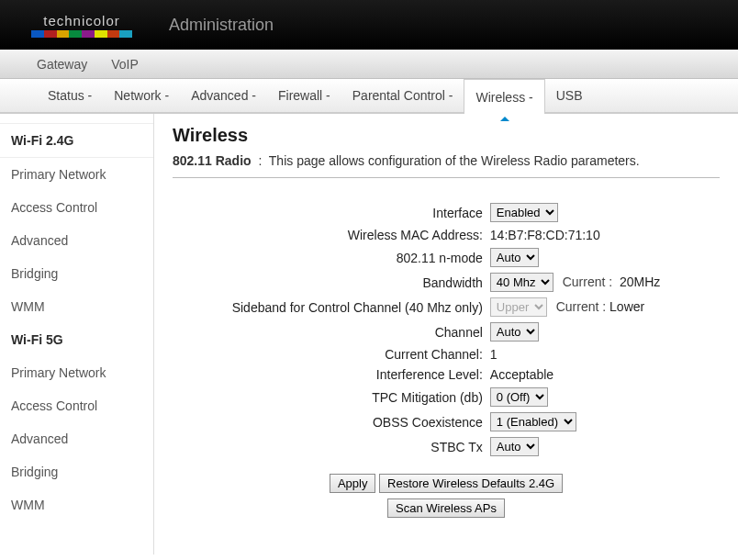 The image size is (738, 560). Describe the element at coordinates (578, 307) in the screenshot. I see `sideband-current-label: Current :` at that location.